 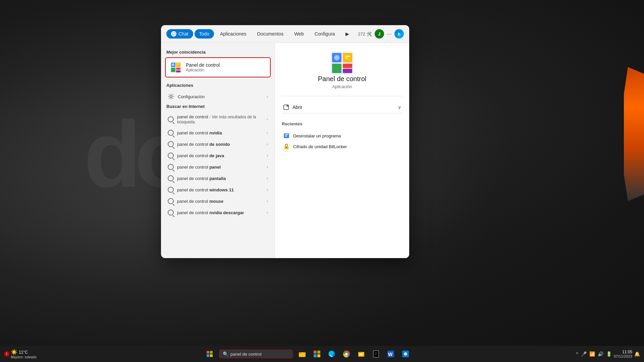 I want to click on expand-icon: ∨, so click(x=399, y=107).